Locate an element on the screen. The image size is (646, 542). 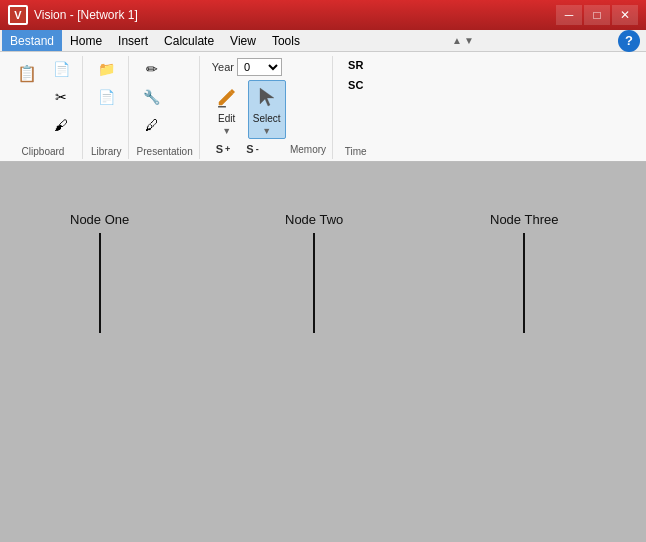
title-left: V Vision - [Network 1] is located at coordinates (73, 15).